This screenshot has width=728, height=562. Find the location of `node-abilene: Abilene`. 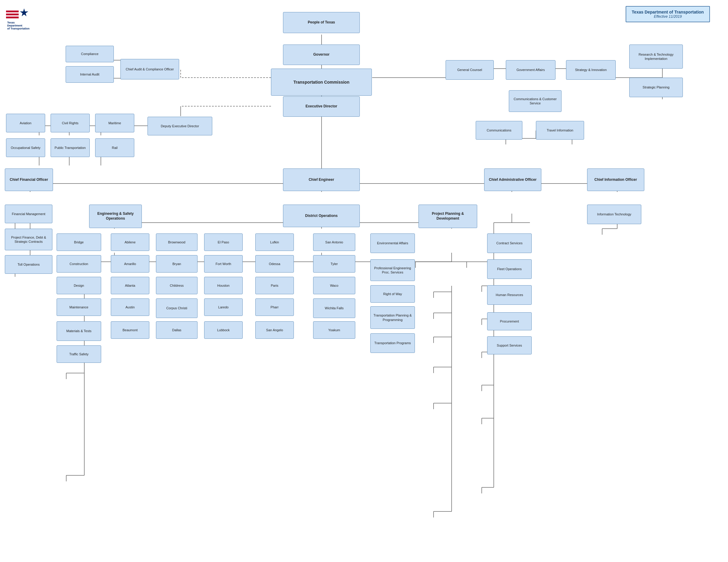

node-abilene: Abilene is located at coordinates (130, 242).